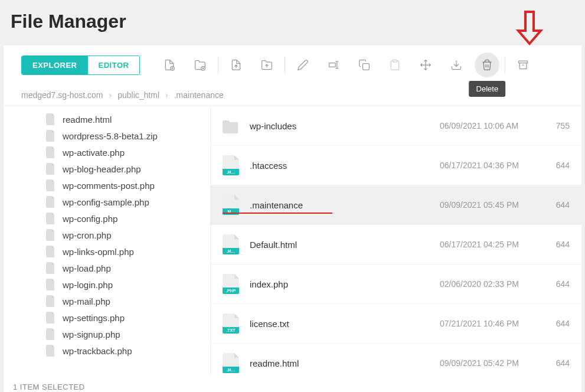 The image size is (585, 392). What do you see at coordinates (107, 251) in the screenshot?
I see `sidebar-item: wp-links-opml.php` at bounding box center [107, 251].